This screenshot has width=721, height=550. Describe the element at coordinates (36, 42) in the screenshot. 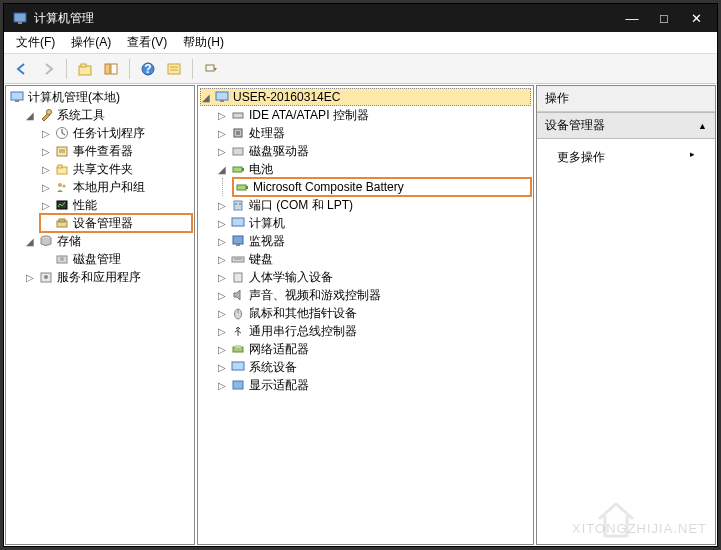

I see `menu-file: 文件(F)` at that location.